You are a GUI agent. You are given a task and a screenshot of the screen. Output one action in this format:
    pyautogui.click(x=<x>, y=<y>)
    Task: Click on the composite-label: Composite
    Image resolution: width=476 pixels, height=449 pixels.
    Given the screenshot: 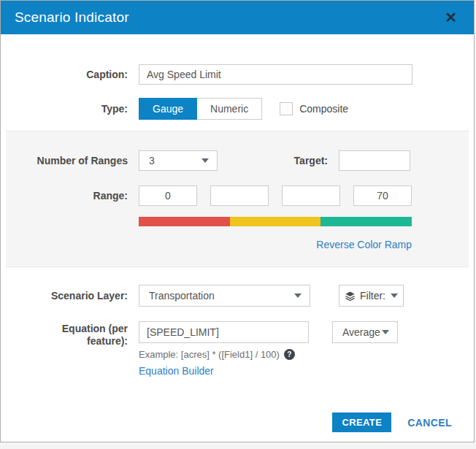 What is the action you would take?
    pyautogui.click(x=324, y=109)
    